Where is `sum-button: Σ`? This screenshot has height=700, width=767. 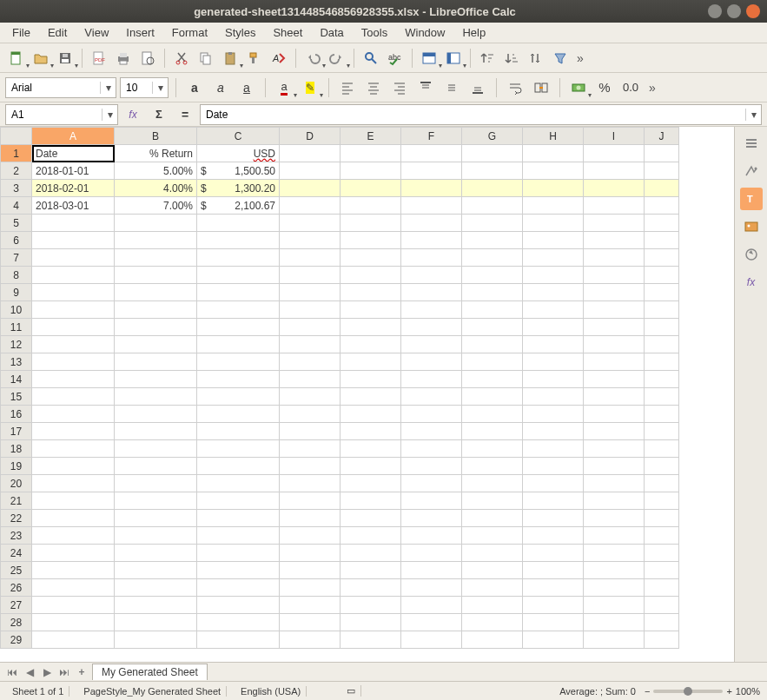
sum-button: Σ is located at coordinates (159, 115).